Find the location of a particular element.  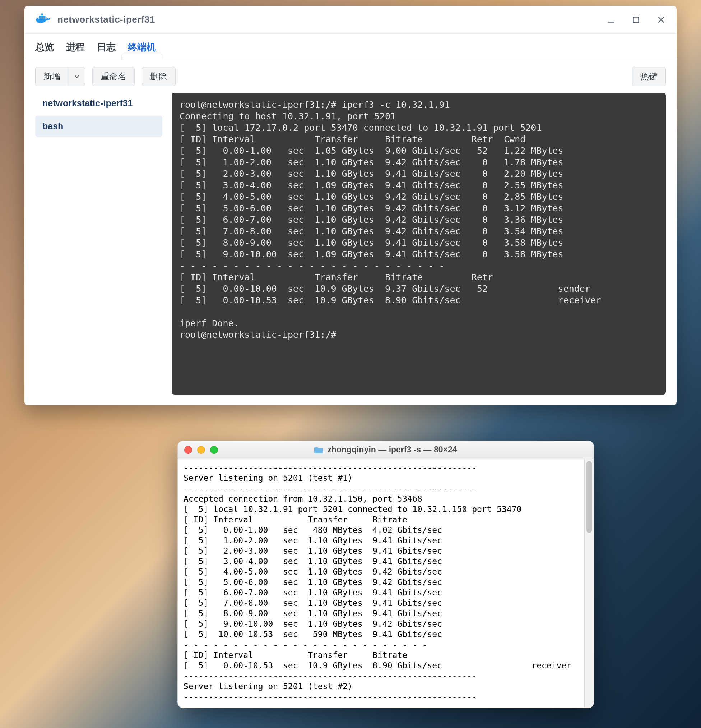

tab-terminal: 终端机 is located at coordinates (142, 51).